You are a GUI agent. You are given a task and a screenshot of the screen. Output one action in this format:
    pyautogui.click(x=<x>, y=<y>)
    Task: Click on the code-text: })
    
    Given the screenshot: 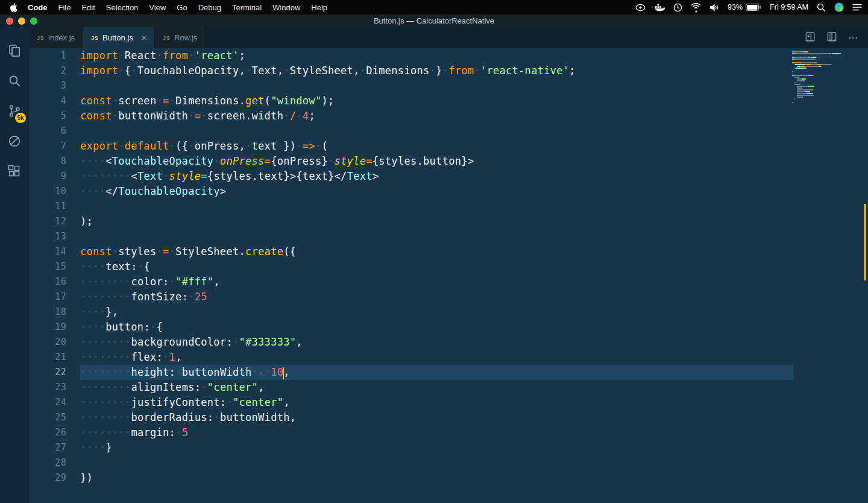 What is the action you would take?
    pyautogui.click(x=436, y=478)
    